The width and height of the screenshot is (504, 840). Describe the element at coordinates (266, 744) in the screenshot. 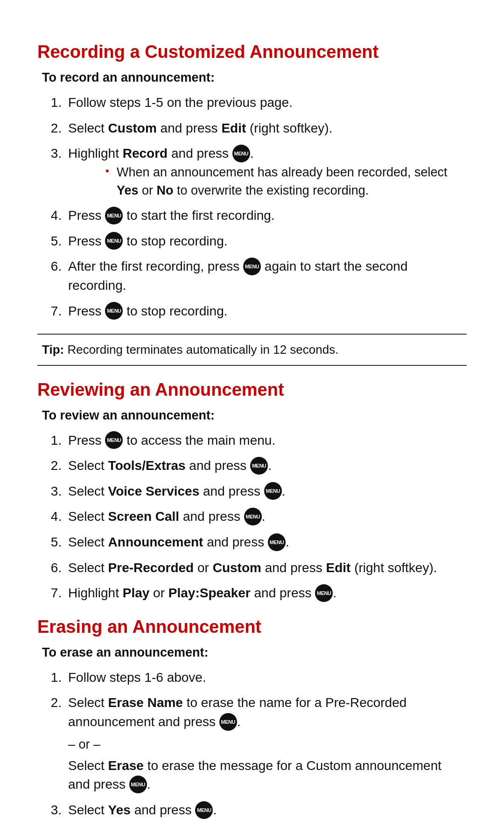

I see `erasing-step-2: Select Erase Name to erase the name for …` at that location.